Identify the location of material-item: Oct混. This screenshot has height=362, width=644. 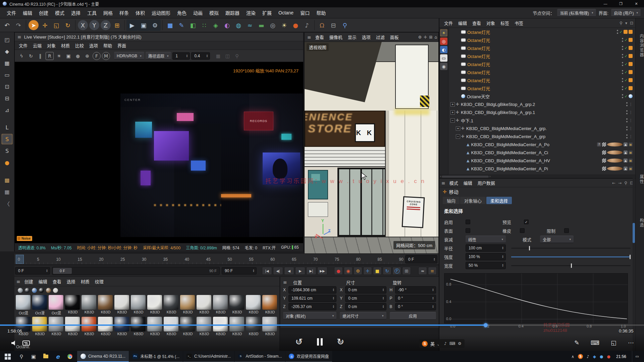
(23, 305).